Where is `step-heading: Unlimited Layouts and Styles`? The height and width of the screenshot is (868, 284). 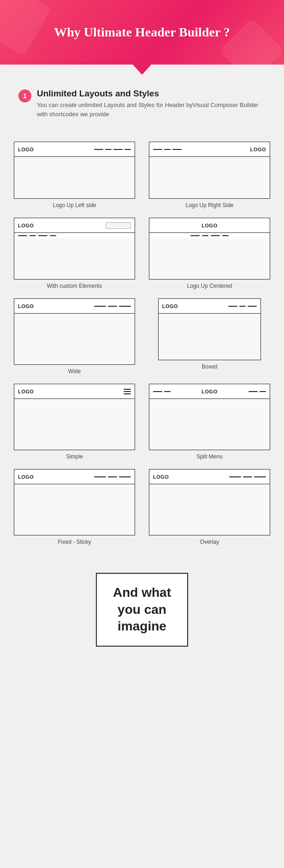
step-heading: Unlimited Layouts and Styles is located at coordinates (151, 94).